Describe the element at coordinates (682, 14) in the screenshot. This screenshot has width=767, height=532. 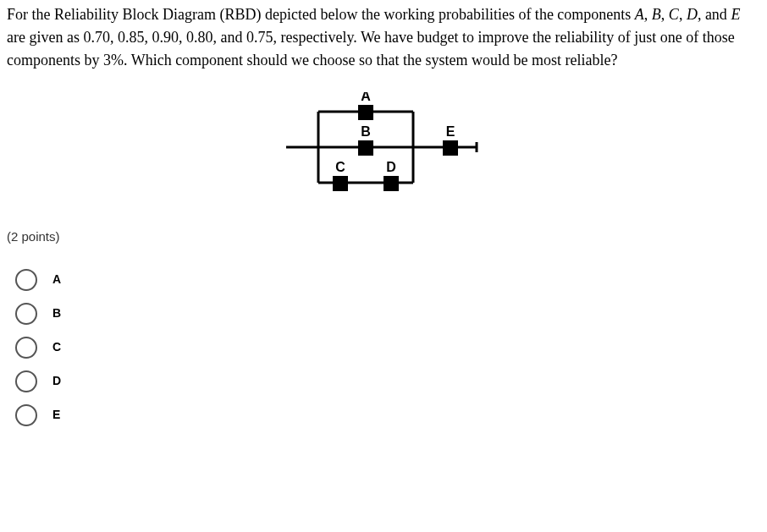
I see `sep3: ,` at that location.